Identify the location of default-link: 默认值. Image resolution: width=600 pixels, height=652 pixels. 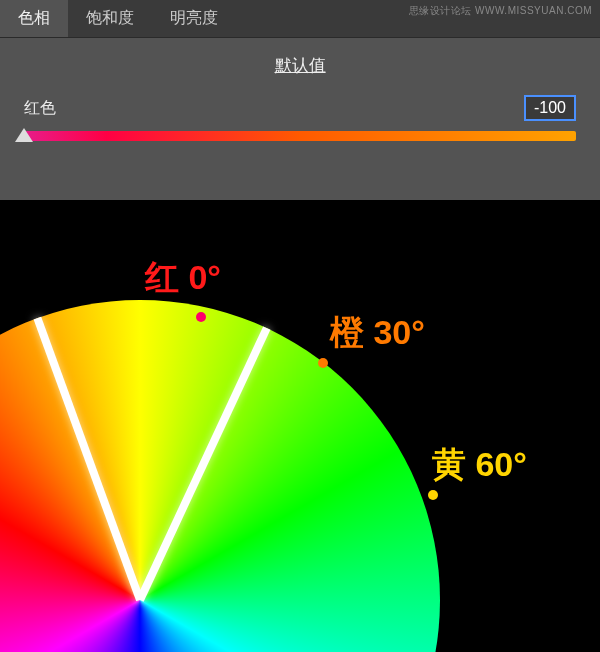
(300, 66).